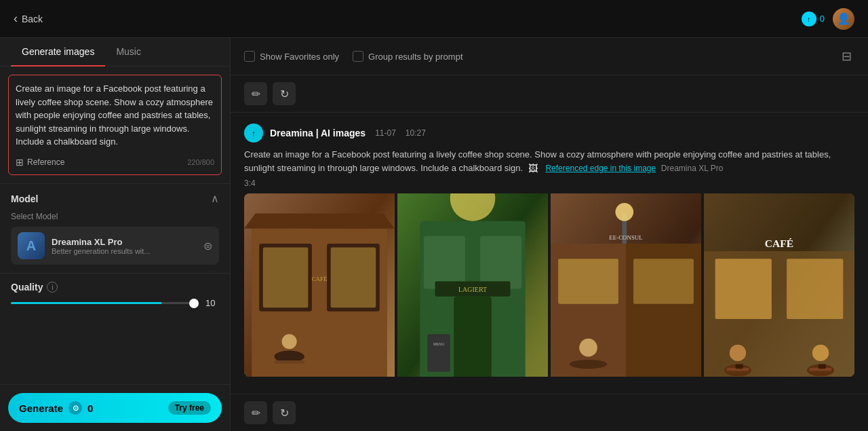  What do you see at coordinates (115, 116) in the screenshot?
I see `prompt-textarea` at bounding box center [115, 116].